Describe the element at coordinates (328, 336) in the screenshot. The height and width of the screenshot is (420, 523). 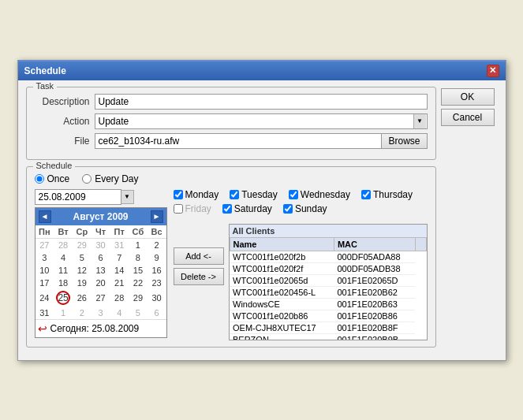
I see `table-row: BERZON001F1E020B9B` at that location.